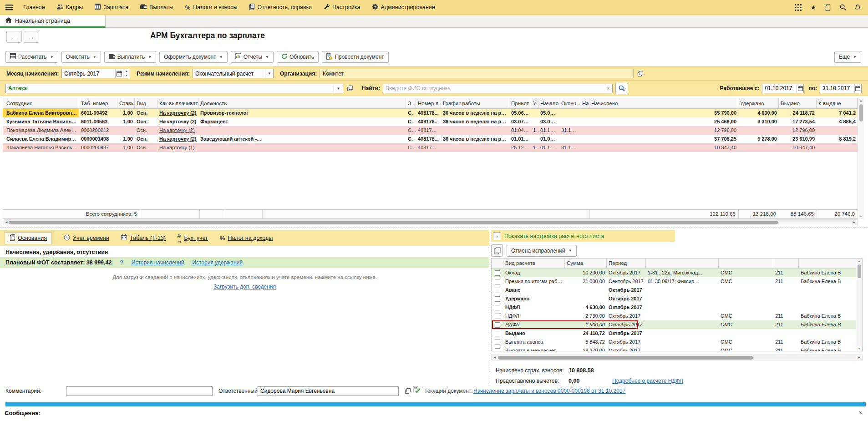  I want to click on menu-item-1: Главное, so click(34, 7).